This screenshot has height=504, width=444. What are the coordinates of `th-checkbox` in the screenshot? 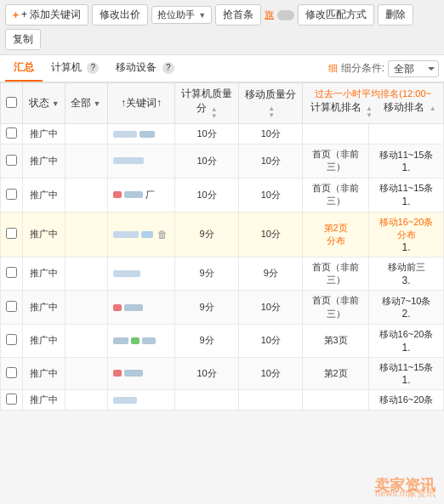 It's located at (12, 104).